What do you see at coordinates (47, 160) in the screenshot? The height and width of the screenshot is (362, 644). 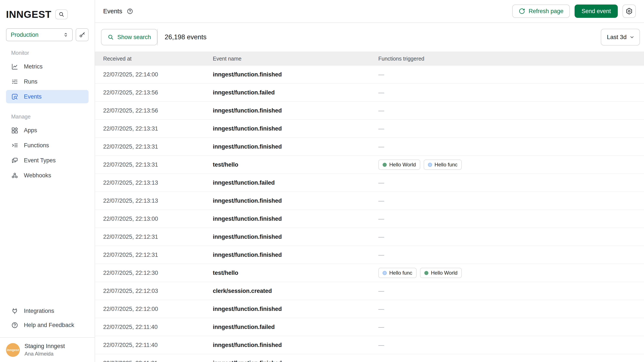 I see `sidebar-item-event-types: Event Types` at bounding box center [47, 160].